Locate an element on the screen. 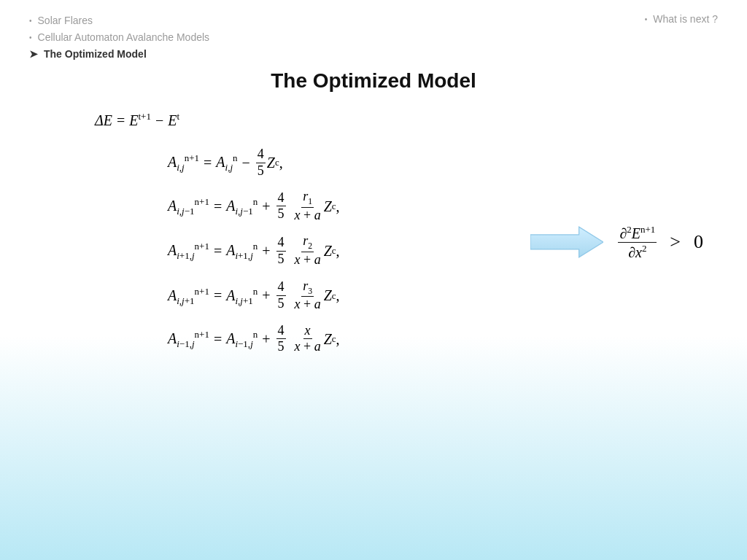  eq2: Ai,j−1n+1 = Ai,j−1n + 4 5 r1 x + a Zc, is located at coordinates (443, 206).